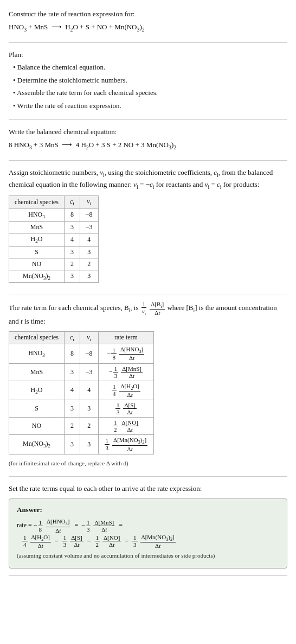 This screenshot has width=296, height=644. Describe the element at coordinates (72, 202) in the screenshot. I see `stoich-col-ci: ci` at that location.